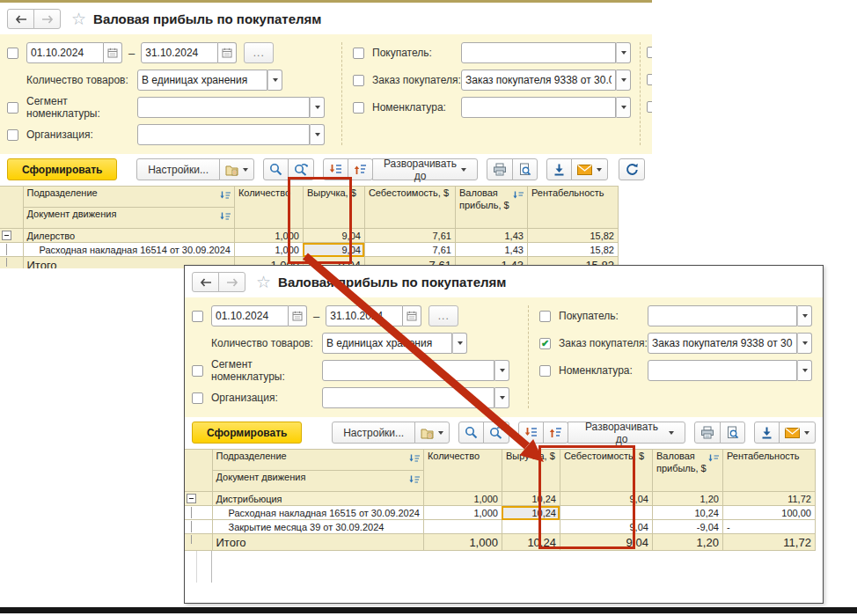 This screenshot has height=616, width=857. I want to click on revenue-cell: 10,24, so click(531, 542).